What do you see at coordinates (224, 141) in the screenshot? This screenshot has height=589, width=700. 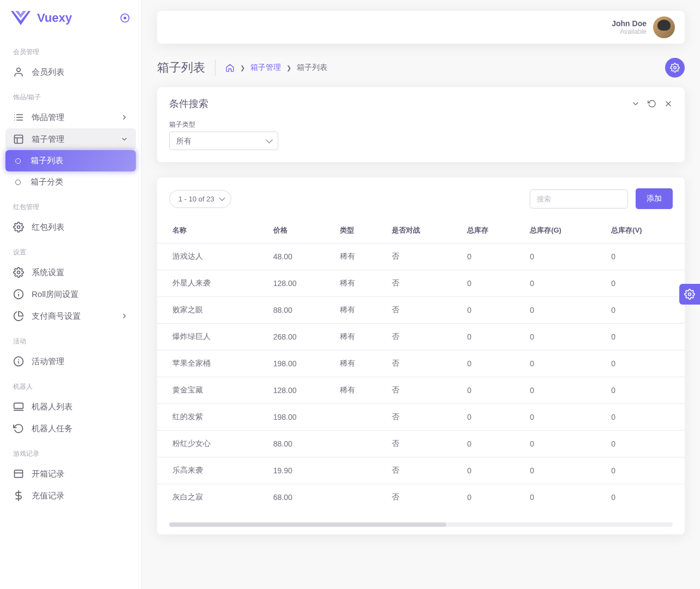 I see `box-type-select: 所有` at bounding box center [224, 141].